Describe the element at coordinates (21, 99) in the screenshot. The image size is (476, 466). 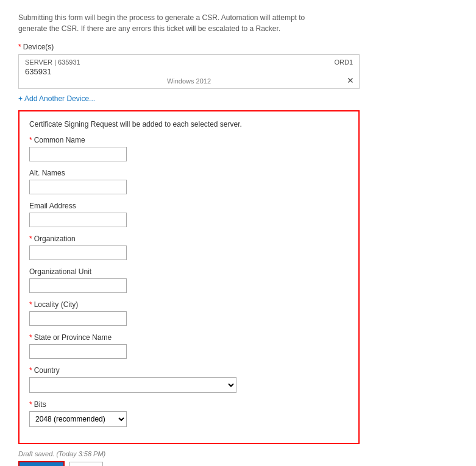
I see `plus-icon: +` at that location.